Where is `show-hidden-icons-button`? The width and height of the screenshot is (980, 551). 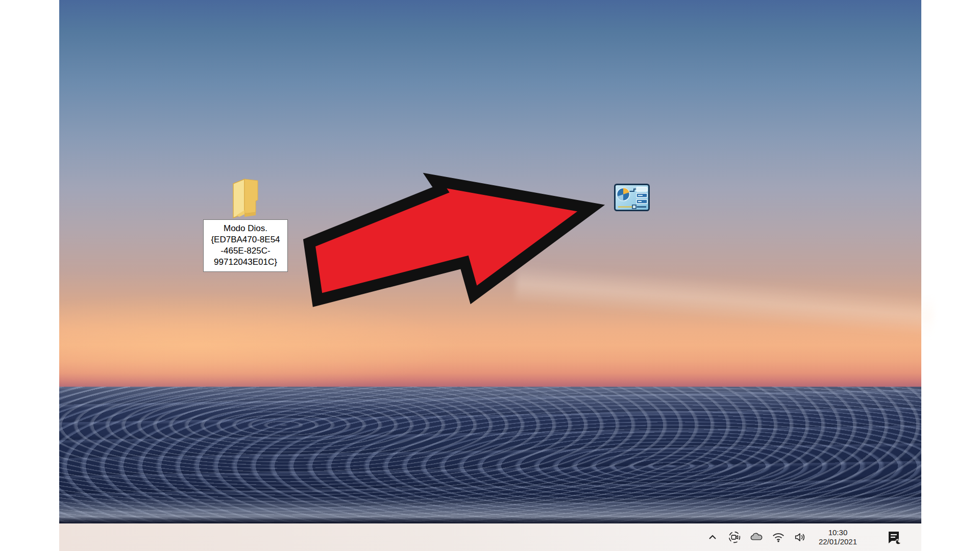
show-hidden-icons-button is located at coordinates (713, 537).